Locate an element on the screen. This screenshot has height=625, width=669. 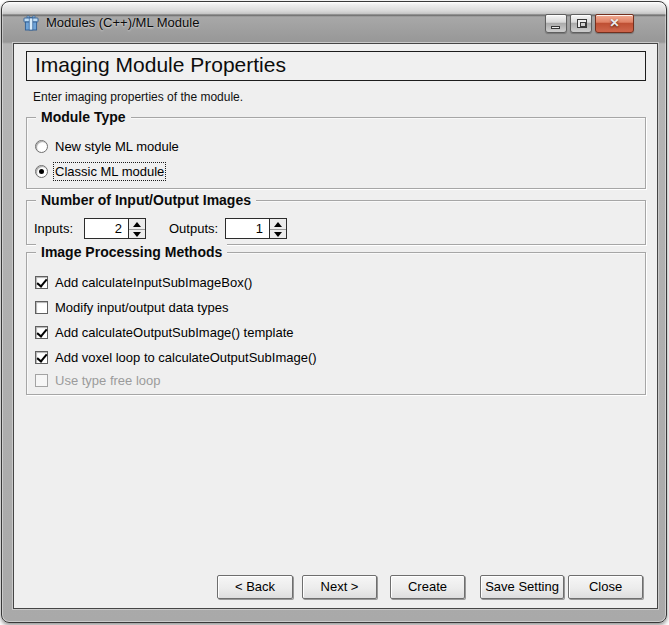
inputs-spinbox: 2 is located at coordinates (115, 228).